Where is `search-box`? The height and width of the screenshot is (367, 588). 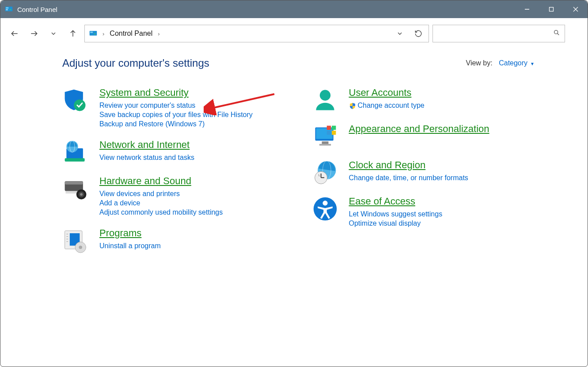 search-box is located at coordinates (499, 34).